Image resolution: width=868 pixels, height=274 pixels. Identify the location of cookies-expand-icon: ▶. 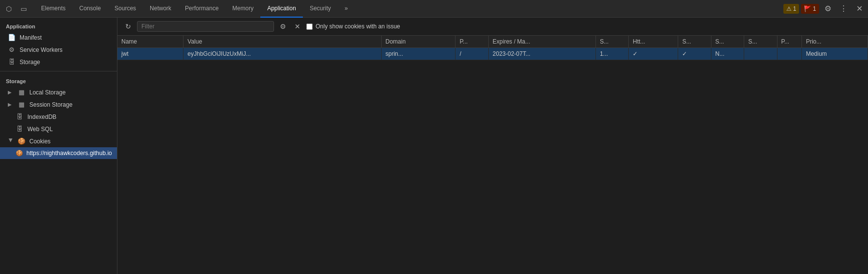
(11, 141).